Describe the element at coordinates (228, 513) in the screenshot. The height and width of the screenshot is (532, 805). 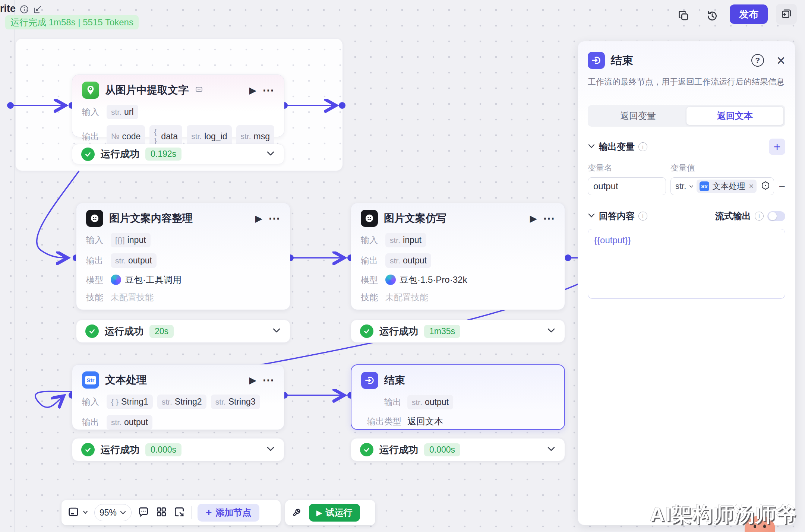
I see `add-node-button: + 添加节点` at that location.